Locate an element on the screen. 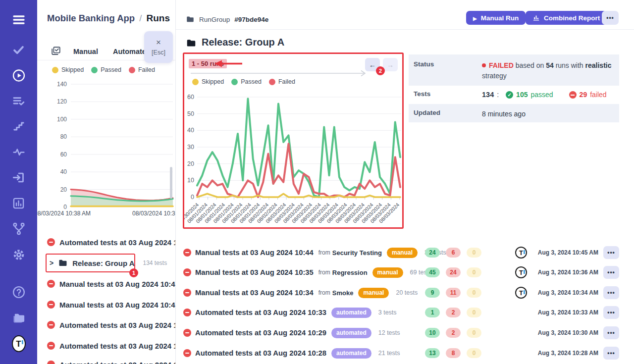 Image resolution: width=634 pixels, height=364 pixels. group-tests-count: 134 tests is located at coordinates (156, 263).